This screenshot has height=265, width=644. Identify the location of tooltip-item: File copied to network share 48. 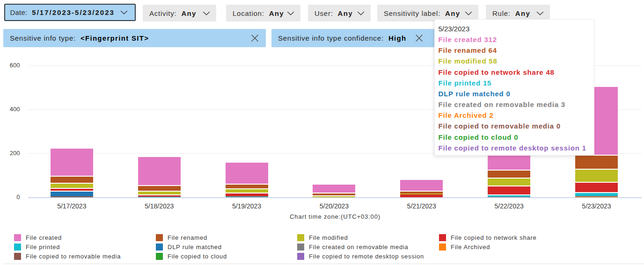
(515, 72).